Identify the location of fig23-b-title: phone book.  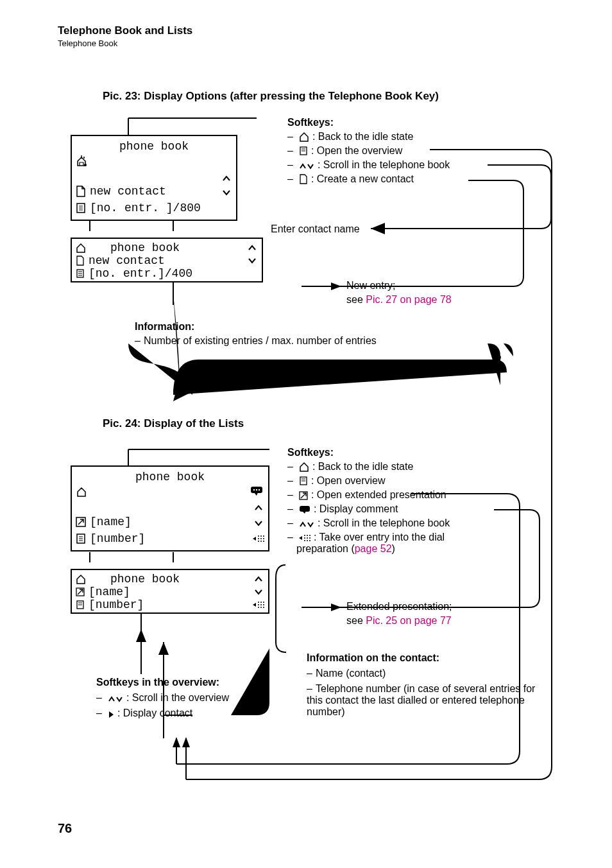
(135, 248).